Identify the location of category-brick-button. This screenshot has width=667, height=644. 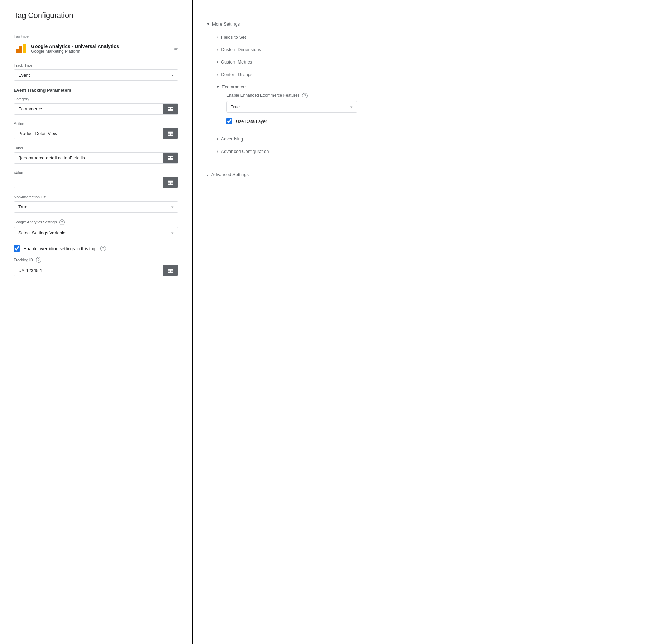
(170, 109).